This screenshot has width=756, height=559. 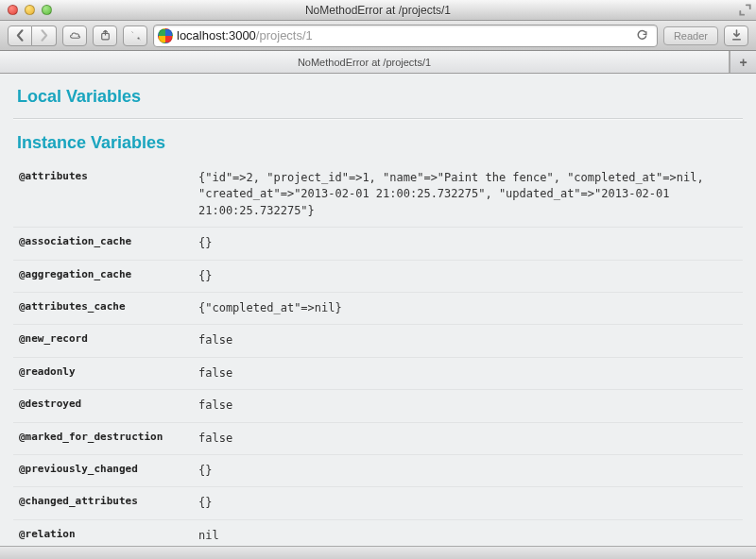 What do you see at coordinates (103, 373) in the screenshot?
I see `variable-name: @readonly` at bounding box center [103, 373].